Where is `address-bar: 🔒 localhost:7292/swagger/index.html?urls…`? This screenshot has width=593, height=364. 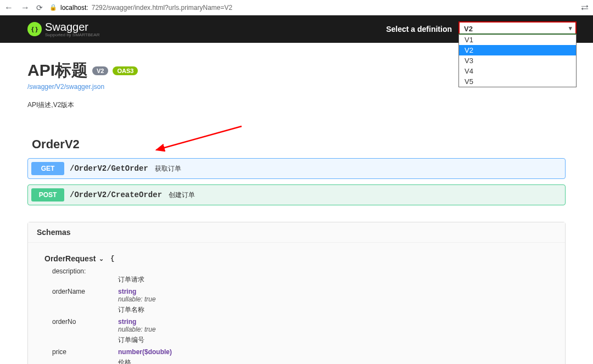
address-bar: 🔒 localhost:7292/swagger/index.html?urls… is located at coordinates (141, 8).